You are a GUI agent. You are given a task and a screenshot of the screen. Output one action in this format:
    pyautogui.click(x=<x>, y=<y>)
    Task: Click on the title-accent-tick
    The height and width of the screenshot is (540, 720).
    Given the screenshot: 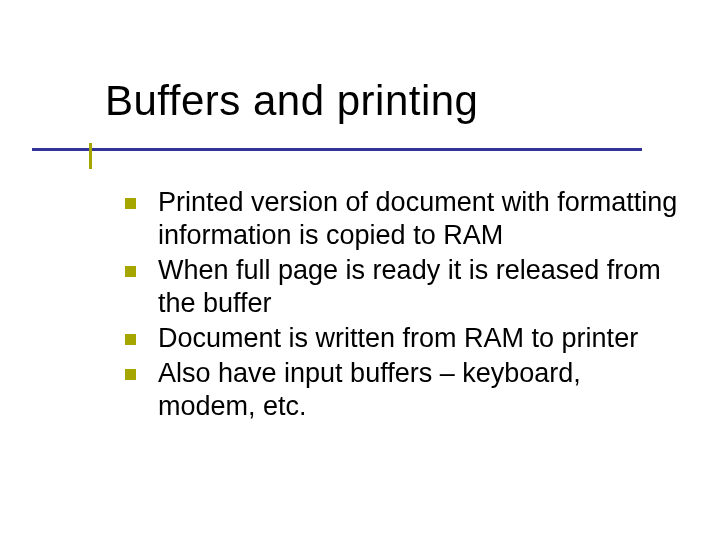 What is the action you would take?
    pyautogui.click(x=90, y=156)
    